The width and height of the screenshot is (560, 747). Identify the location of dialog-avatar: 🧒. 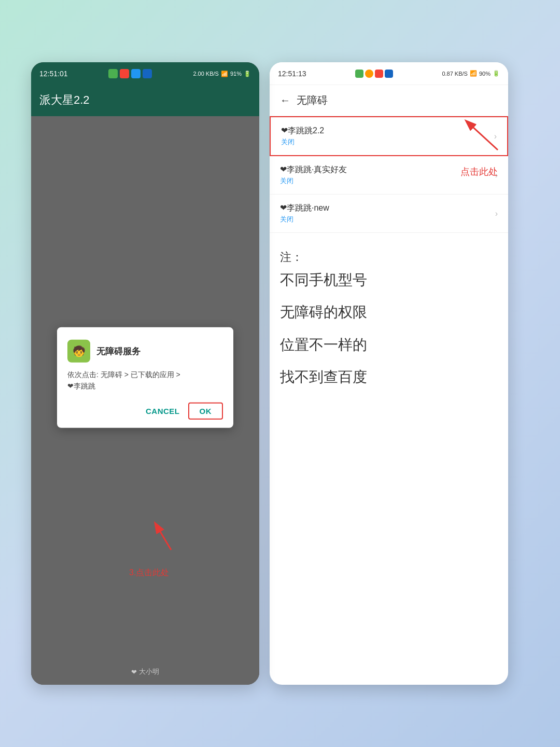
(79, 351).